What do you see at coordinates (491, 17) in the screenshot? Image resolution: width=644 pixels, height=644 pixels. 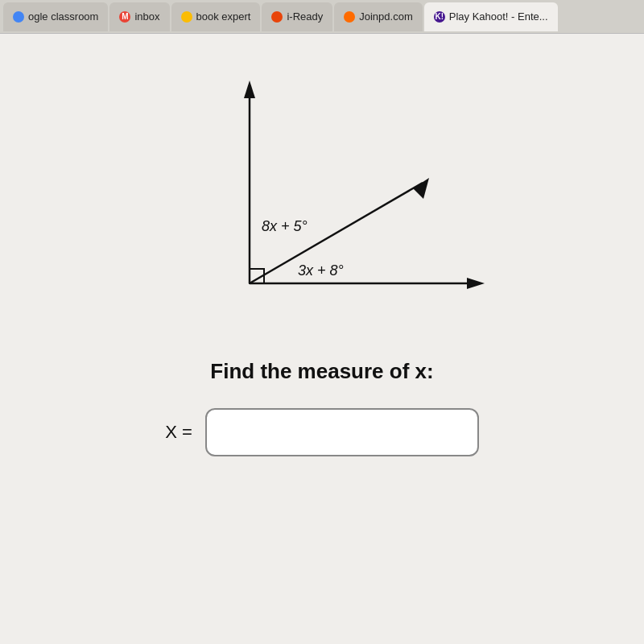 I see `tab-kahoot: K! Play Kahoot! - Ente...` at bounding box center [491, 17].